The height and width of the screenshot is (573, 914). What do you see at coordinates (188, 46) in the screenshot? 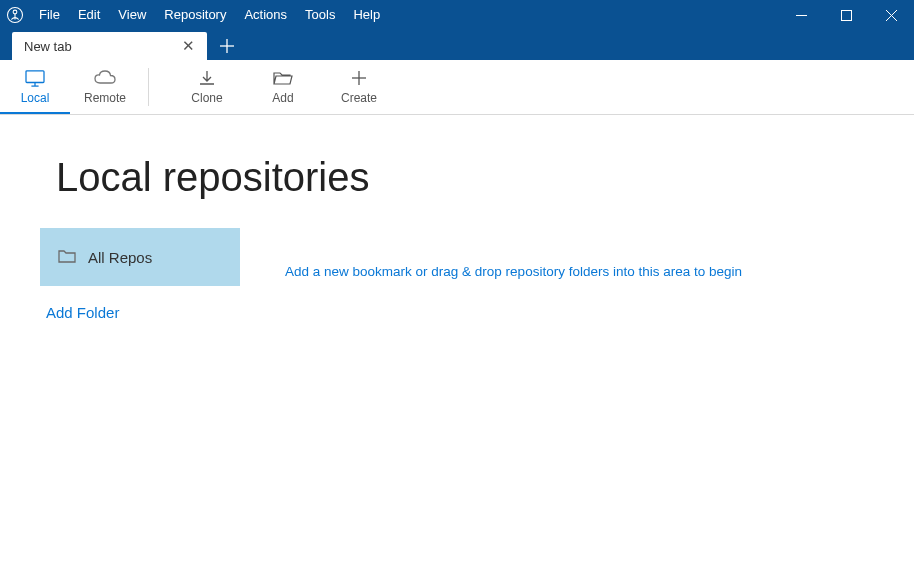
I see `tab-close-button: ✕` at bounding box center [188, 46].